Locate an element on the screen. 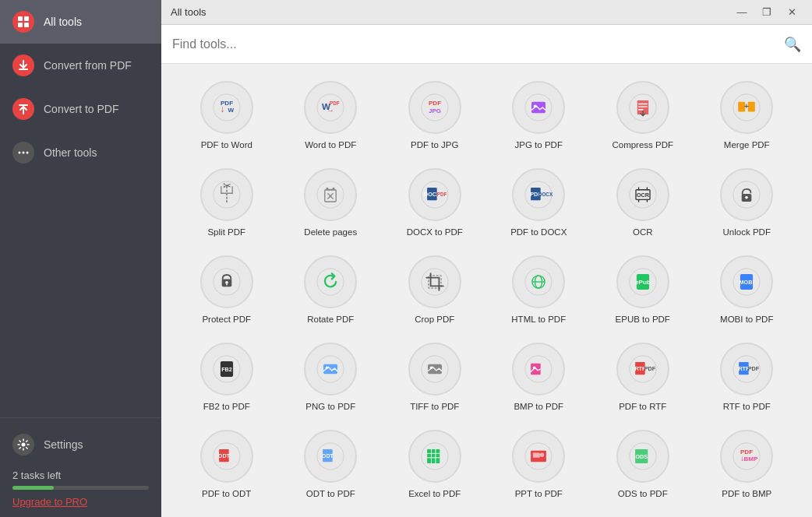 The height and width of the screenshot is (517, 812). tool-icon-pdf-to-odt: ODT is located at coordinates (227, 456).